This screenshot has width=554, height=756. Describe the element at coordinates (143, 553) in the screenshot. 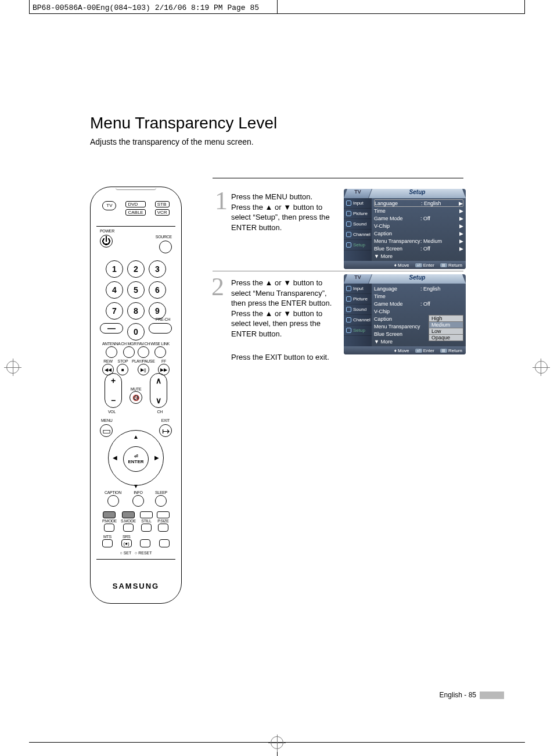

I see `remote-reset-label: ○ RESET` at that location.